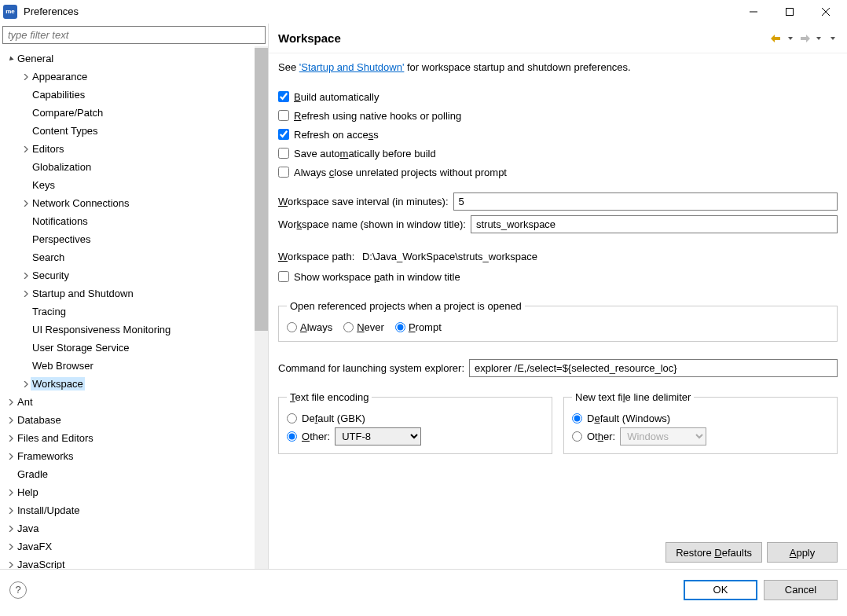 The width and height of the screenshot is (847, 616). What do you see at coordinates (801, 590) in the screenshot?
I see `cancel-button: Cancel` at bounding box center [801, 590].